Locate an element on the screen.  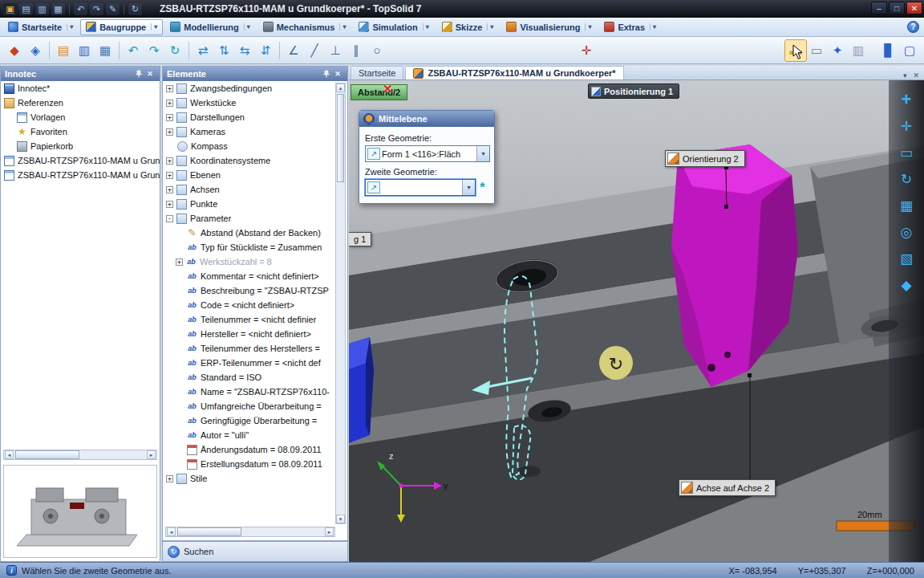
tree-item-ebenen: +Ebenen is located at coordinates (255, 175).